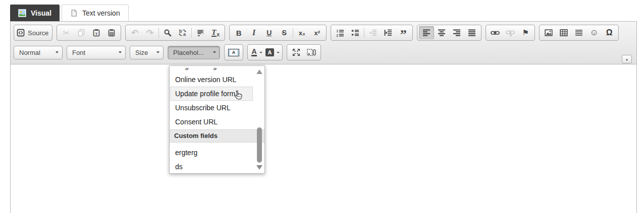 The width and height of the screenshot is (644, 213). Describe the element at coordinates (200, 33) in the screenshot. I see `select-all-button` at that location.